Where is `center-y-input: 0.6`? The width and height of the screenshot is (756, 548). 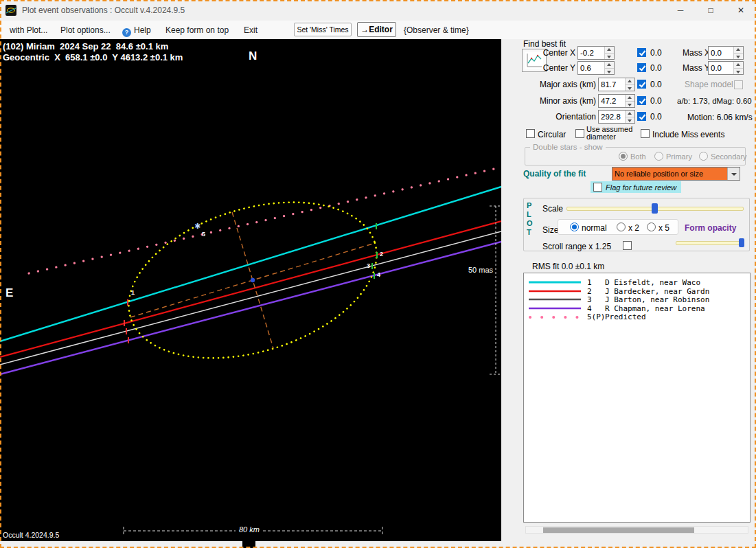
center-y-input: 0.6 is located at coordinates (596, 68).